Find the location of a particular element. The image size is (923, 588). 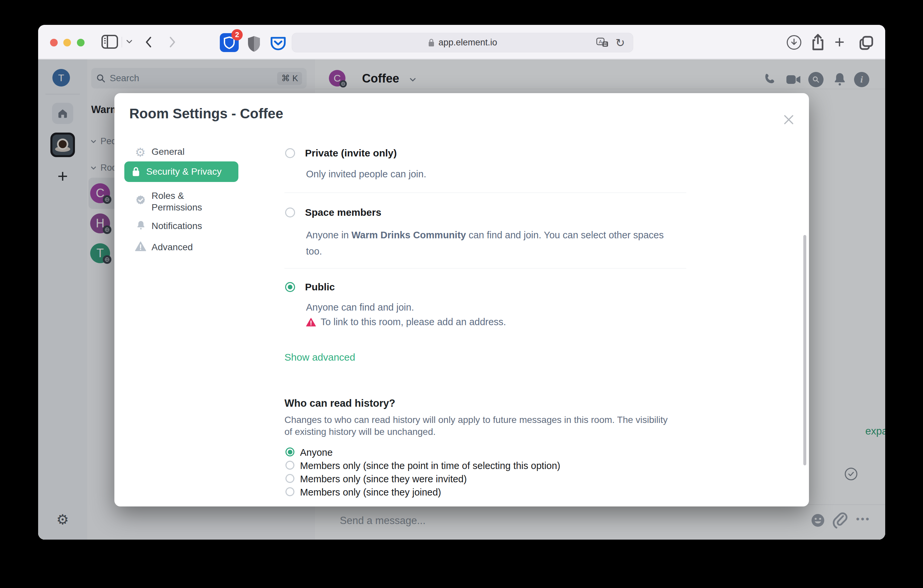

download-arrow-icon is located at coordinates (794, 42).